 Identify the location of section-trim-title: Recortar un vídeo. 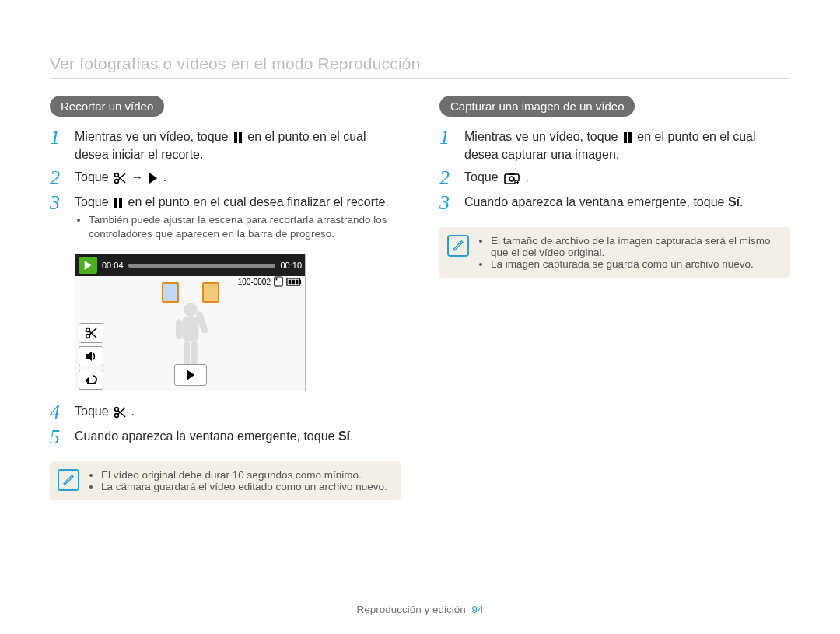
(107, 106).